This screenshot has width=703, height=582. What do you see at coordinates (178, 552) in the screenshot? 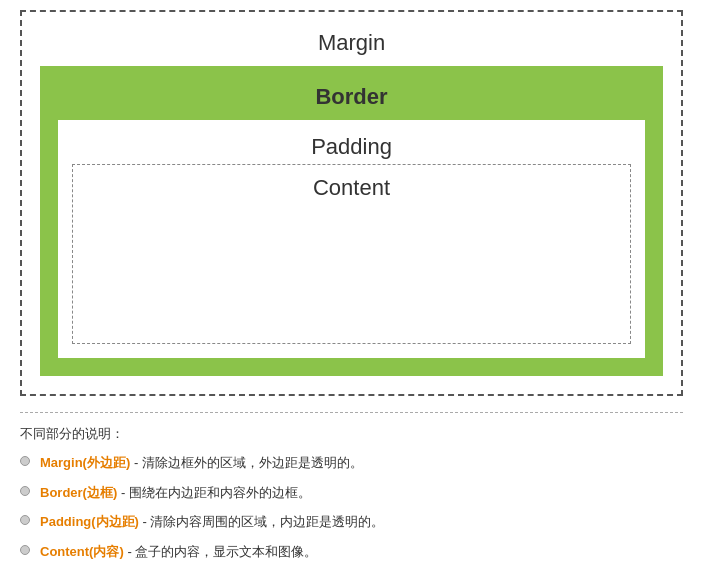
I see `list-item-text: Content(内容) - 盒子的内容，显示文本和图像。` at bounding box center [178, 552].